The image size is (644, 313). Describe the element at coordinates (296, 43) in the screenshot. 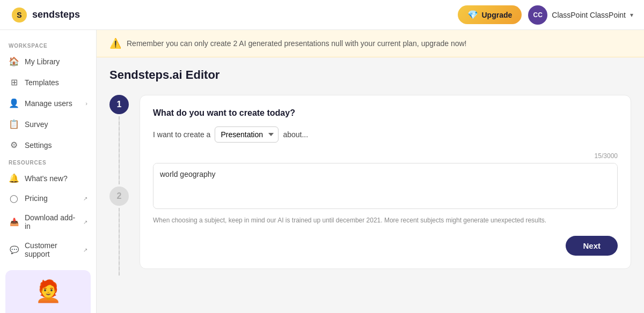

I see `banner-text: Remember you can only create 2 AI genera…` at that location.